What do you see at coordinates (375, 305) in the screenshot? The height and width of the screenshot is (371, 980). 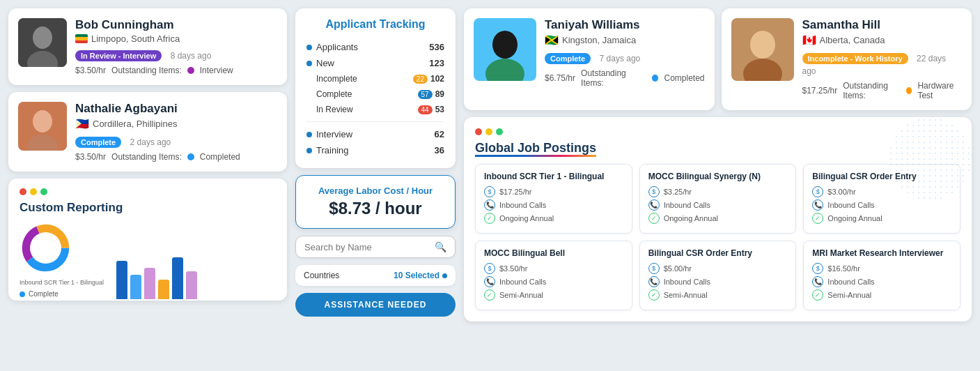 I see `assistance-button: ASSISTANCE NEEDED` at bounding box center [375, 305].